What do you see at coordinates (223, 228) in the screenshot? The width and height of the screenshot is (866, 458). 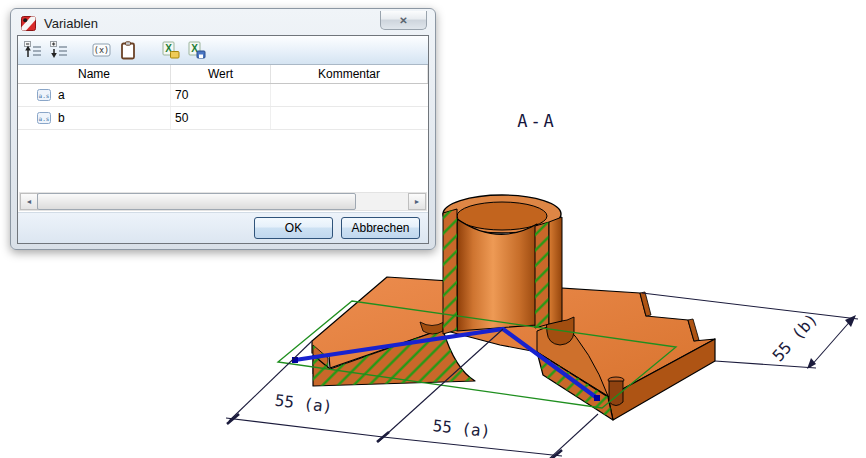 I see `dialog-button-row: OK Abbrechen` at bounding box center [223, 228].